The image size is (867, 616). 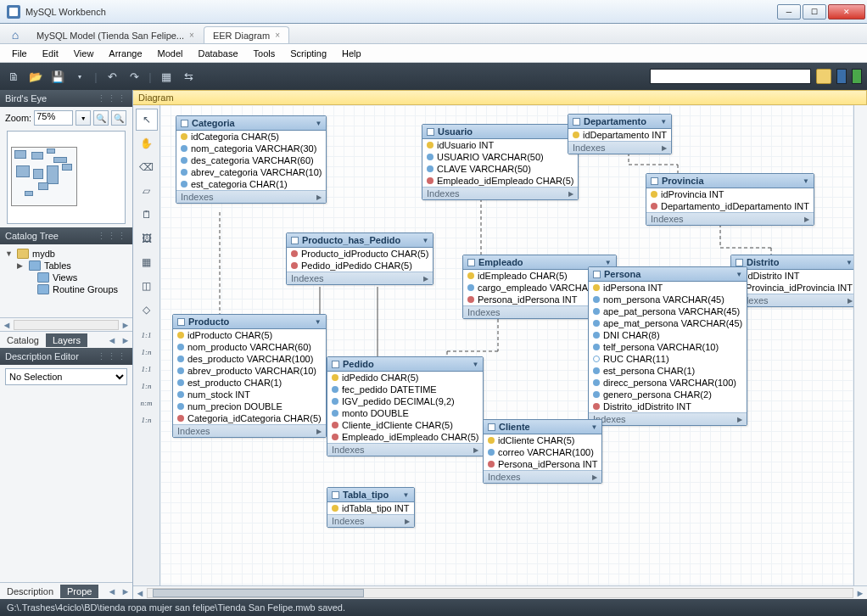 I want to click on column-row: idPersona INT, so click(x=668, y=288).